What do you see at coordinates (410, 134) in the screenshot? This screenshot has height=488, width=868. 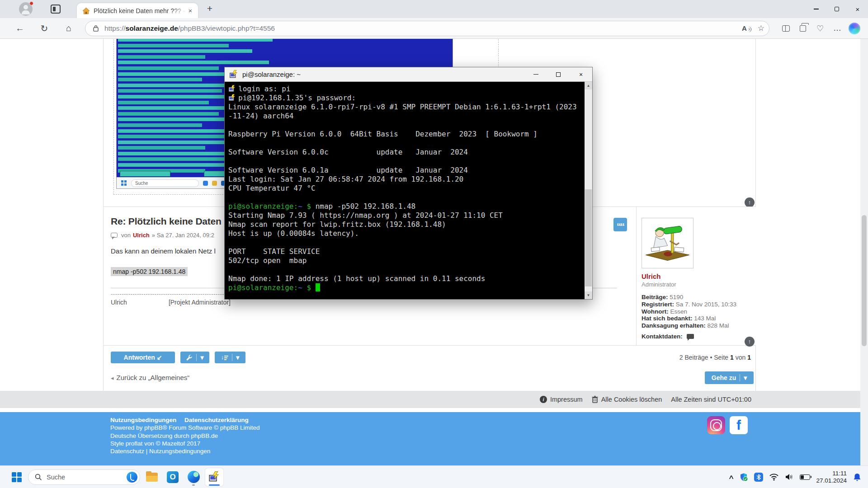 I see `terminal-line: Raspberry Pi Version 6.0.0 64Bit Basis D…` at bounding box center [410, 134].